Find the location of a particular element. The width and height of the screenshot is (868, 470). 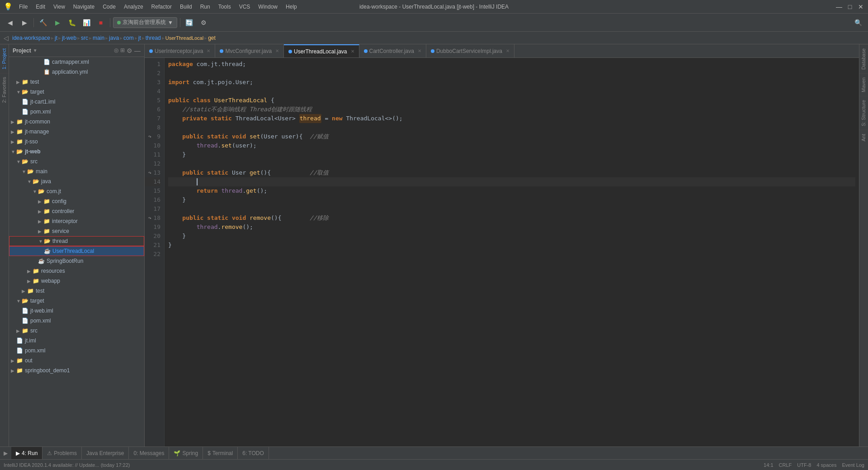

menu-refactor: Refactor is located at coordinates (162, 7).